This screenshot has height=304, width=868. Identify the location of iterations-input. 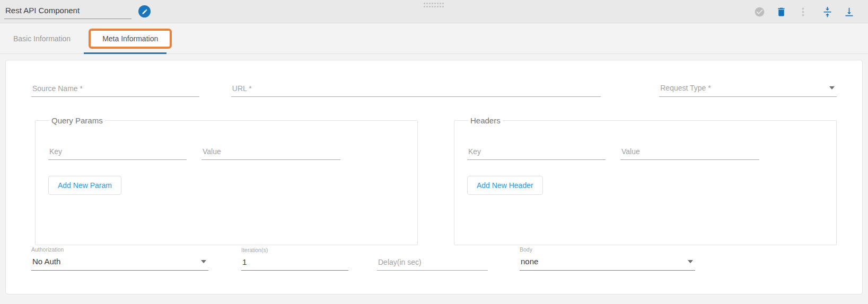
(295, 264).